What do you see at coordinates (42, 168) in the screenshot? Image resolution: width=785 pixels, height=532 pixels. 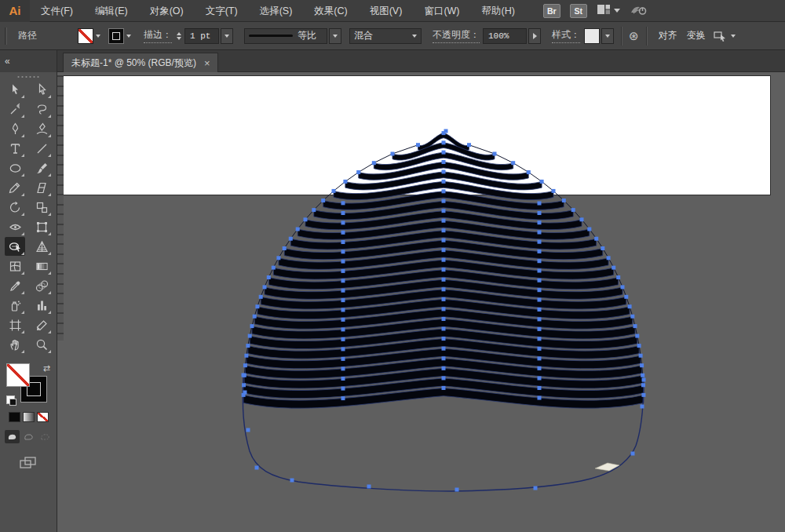 I see `paintbrush-tool` at bounding box center [42, 168].